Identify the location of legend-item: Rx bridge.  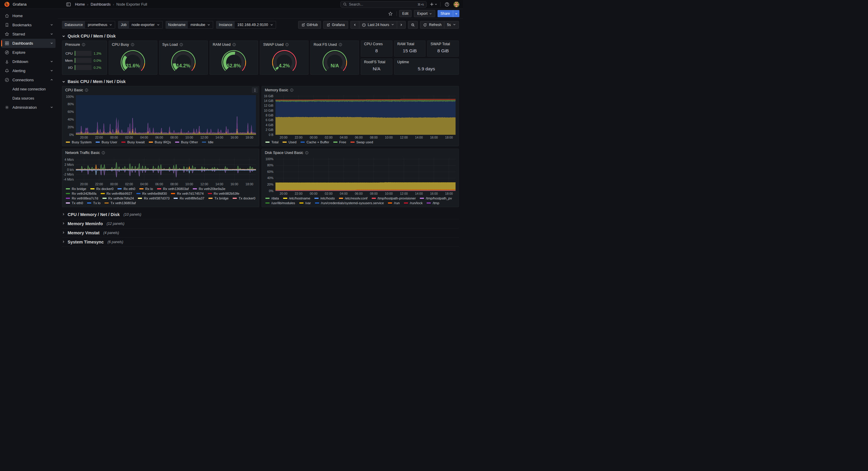
(76, 189).